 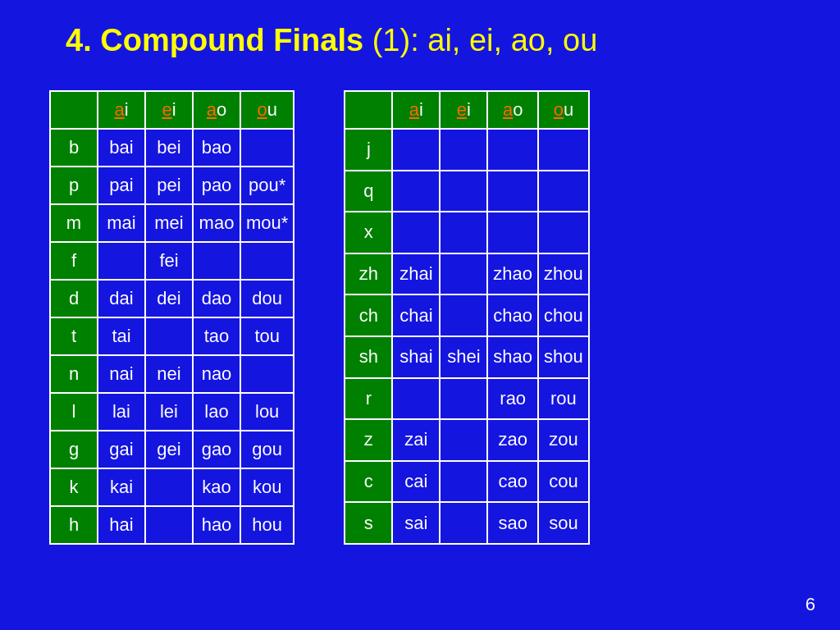 What do you see at coordinates (368, 149) in the screenshot?
I see `row-label: j` at bounding box center [368, 149].